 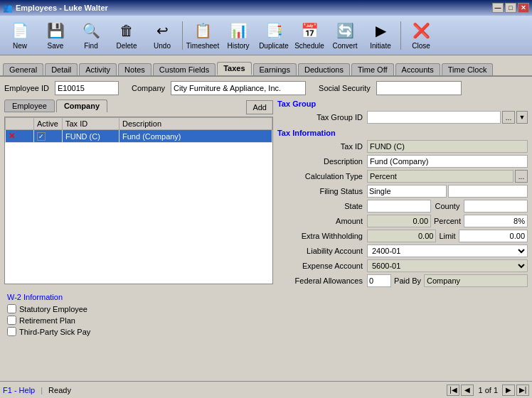 What do you see at coordinates (27, 88) in the screenshot?
I see `employee-id-label: Employee ID` at bounding box center [27, 88].